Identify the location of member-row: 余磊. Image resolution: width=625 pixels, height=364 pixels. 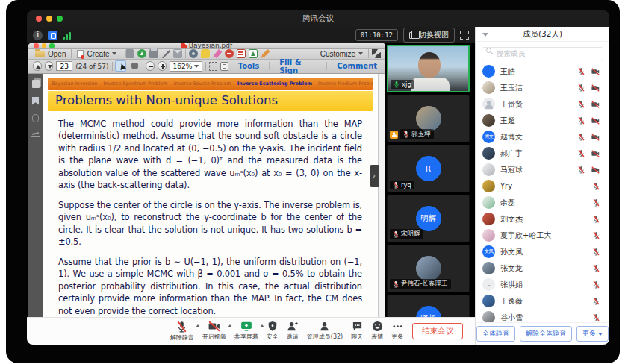
(542, 203).